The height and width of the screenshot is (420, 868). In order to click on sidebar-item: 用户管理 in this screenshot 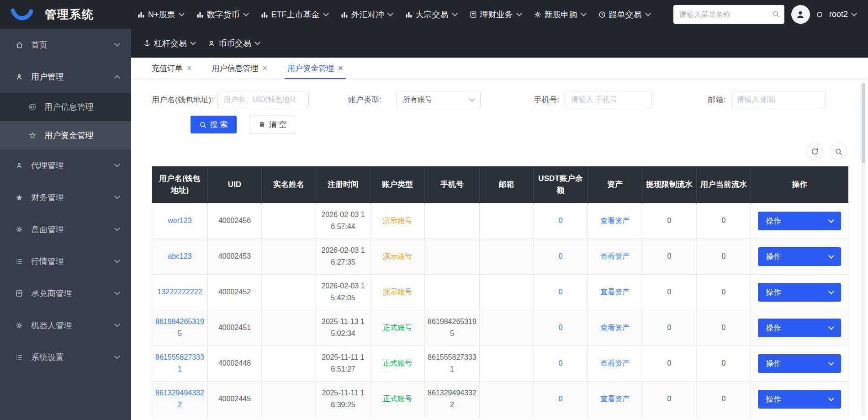, I will do `click(66, 77)`.